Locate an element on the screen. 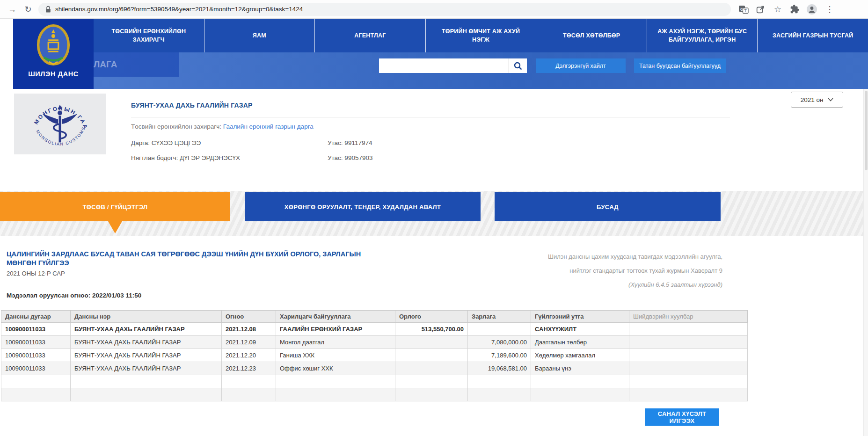  url-text: shilendans.gov.mn/org/696?form=5390549&y… is located at coordinates (179, 9).